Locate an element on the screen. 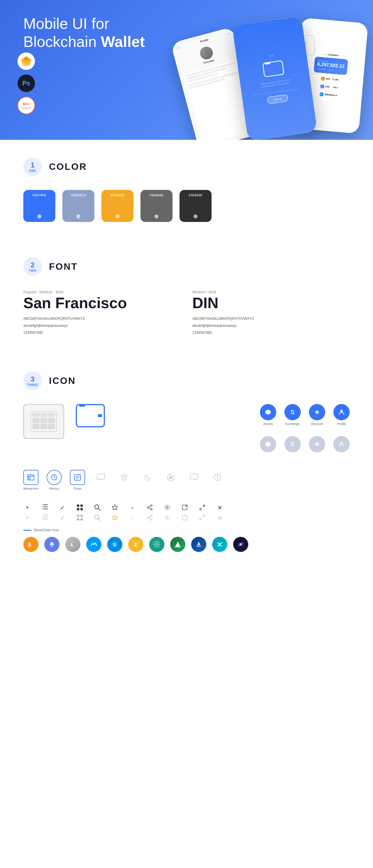 Image resolution: width=373 pixels, height=868 pixels. expand-icon is located at coordinates (202, 508).